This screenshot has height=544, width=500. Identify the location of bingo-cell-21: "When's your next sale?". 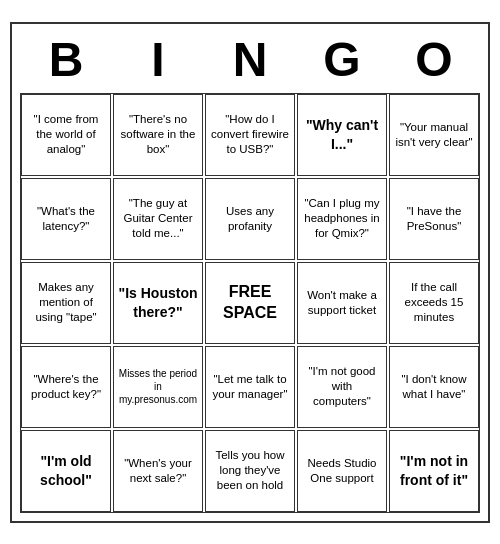
(158, 471).